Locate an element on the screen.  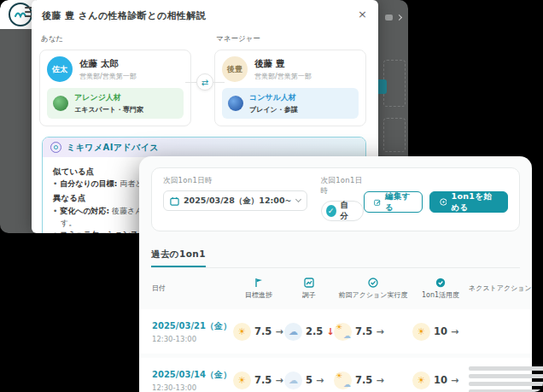
history-table-header: 日付目標進捗調子前回アクション実行度1on1活用度ネクストアクション is located at coordinates (336, 287).